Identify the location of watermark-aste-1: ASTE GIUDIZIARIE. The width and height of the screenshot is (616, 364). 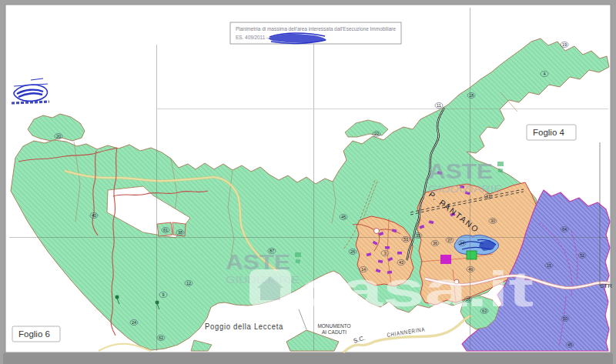
(466, 177).